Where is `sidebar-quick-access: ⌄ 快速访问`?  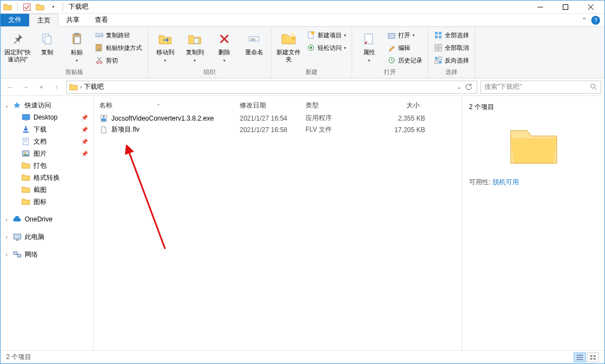
sidebar-quick-access: ⌄ 快速访问 is located at coordinates (47, 105).